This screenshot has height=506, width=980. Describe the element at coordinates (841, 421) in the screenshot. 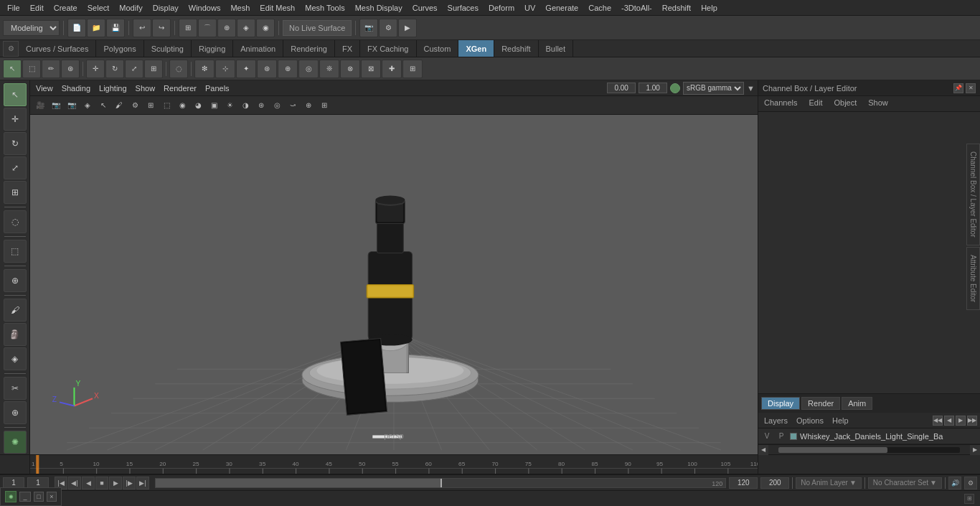

I see `layer-opt-help: Help` at that location.